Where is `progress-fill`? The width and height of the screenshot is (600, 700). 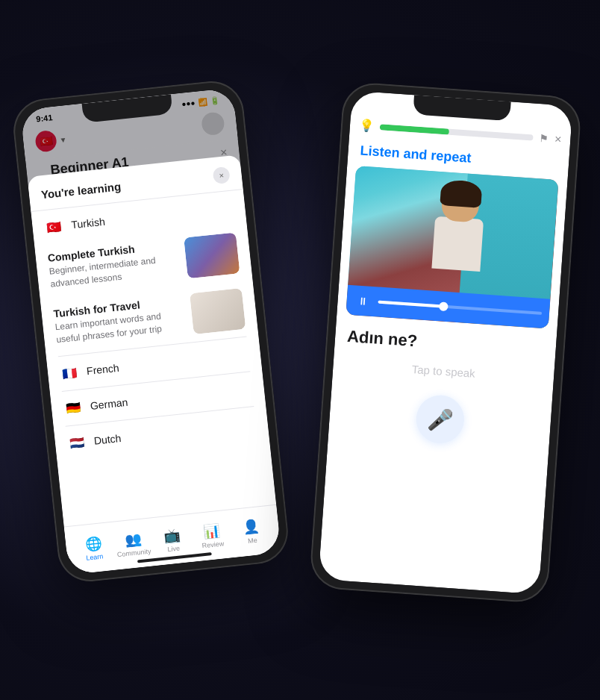
progress-fill is located at coordinates (415, 129).